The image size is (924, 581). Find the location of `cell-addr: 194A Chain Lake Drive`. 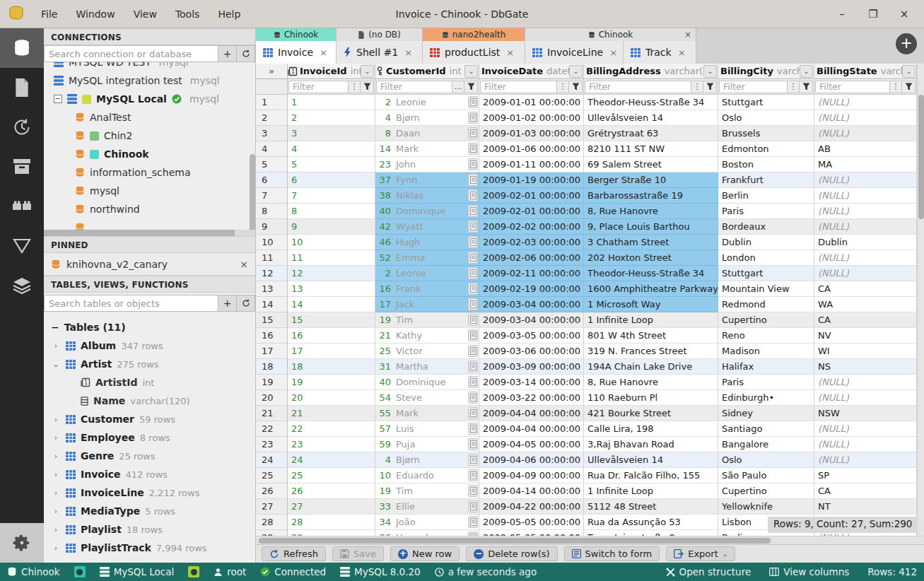

cell-addr: 194A Chain Lake Drive is located at coordinates (651, 367).